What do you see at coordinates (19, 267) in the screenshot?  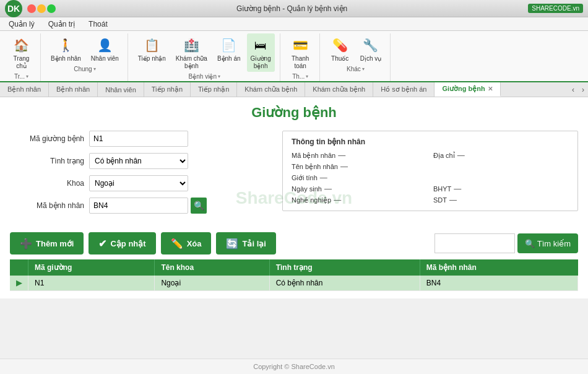 I see `col-header-arrow` at bounding box center [19, 267].